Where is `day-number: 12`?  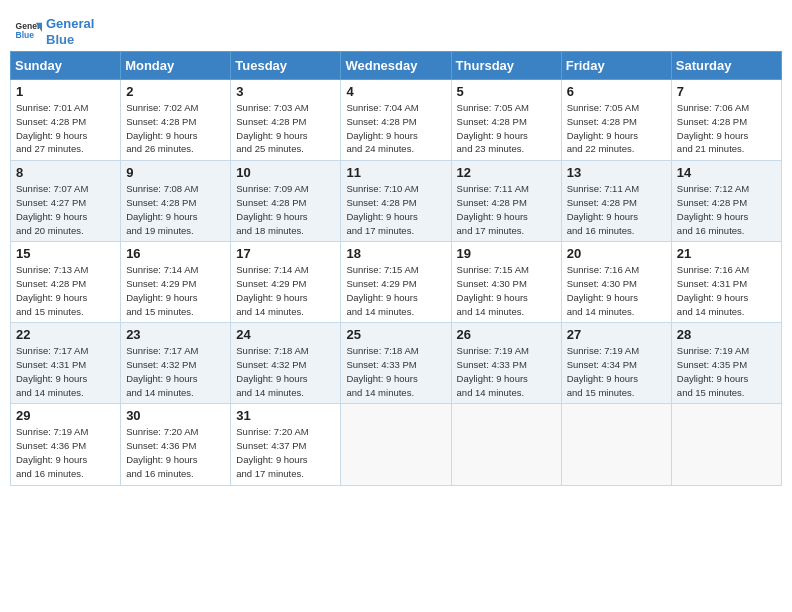 day-number: 12 is located at coordinates (506, 172).